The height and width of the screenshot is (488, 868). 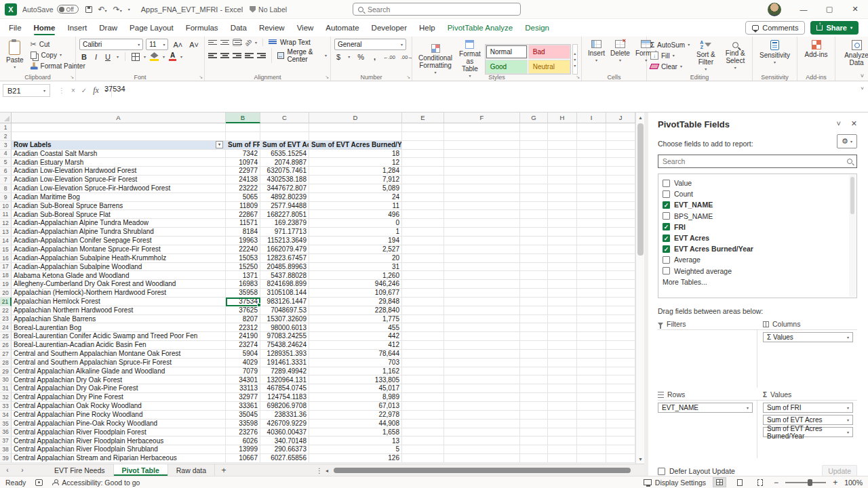 What do you see at coordinates (119, 127) in the screenshot?
I see `cell-A1` at bounding box center [119, 127].